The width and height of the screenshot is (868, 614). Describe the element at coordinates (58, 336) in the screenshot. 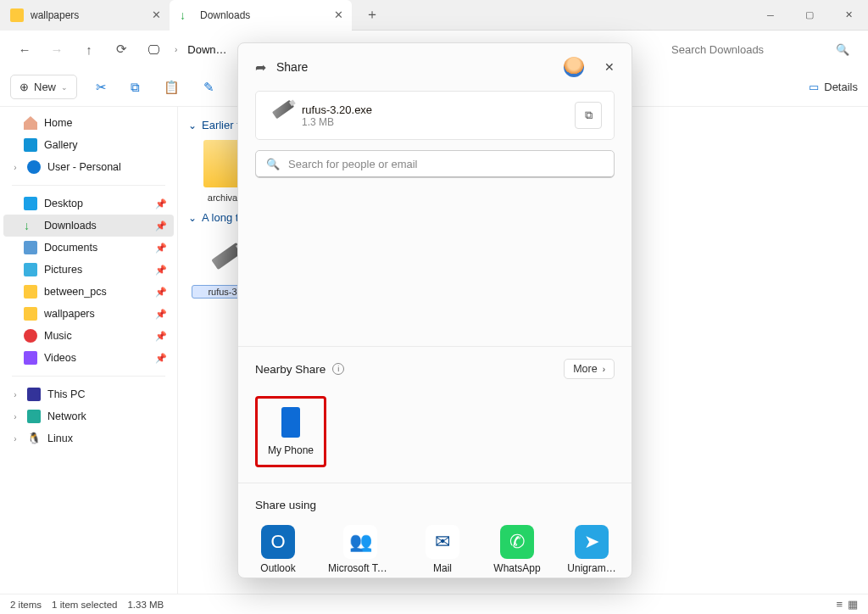

I see `sidebar-item-label: Music` at that location.